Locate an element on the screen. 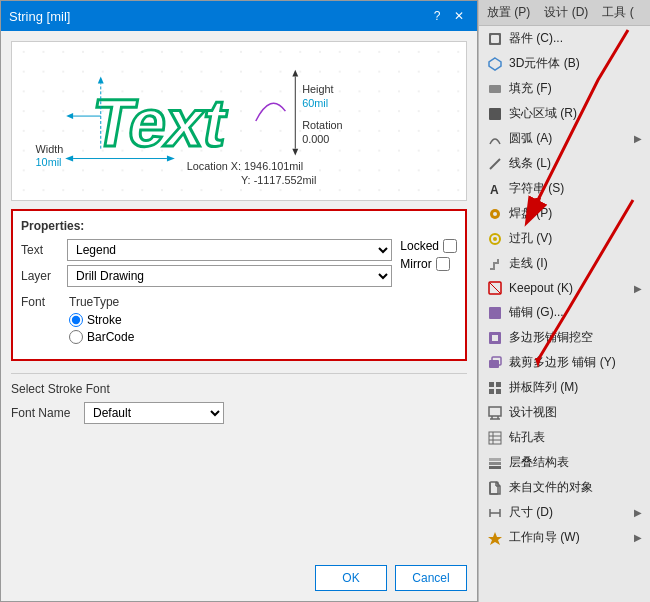  text-select: Legend is located at coordinates (230, 250).